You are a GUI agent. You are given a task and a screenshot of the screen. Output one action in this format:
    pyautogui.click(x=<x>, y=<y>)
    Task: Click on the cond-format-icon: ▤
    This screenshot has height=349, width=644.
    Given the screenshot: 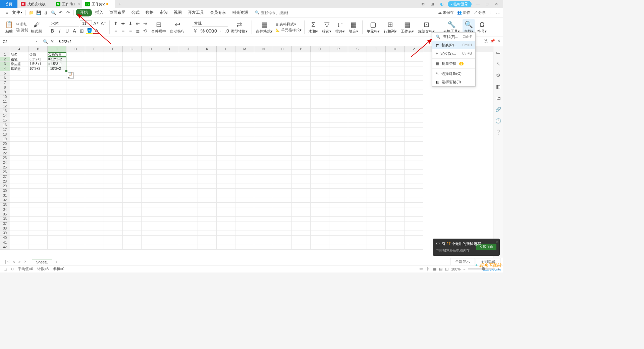 What is the action you would take?
    pyautogui.click(x=264, y=24)
    